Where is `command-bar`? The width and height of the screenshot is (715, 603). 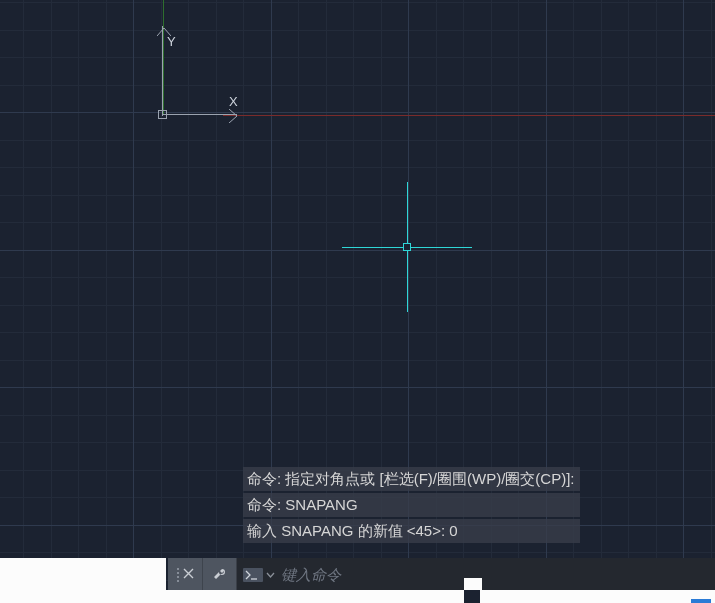 command-bar is located at coordinates (442, 574).